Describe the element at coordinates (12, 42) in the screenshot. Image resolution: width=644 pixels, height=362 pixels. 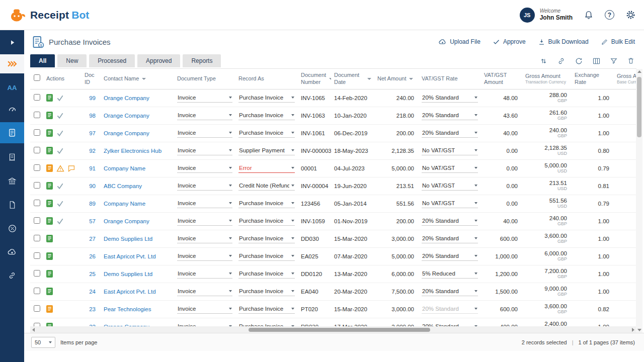
I see `sidebar-expand-button` at that location.